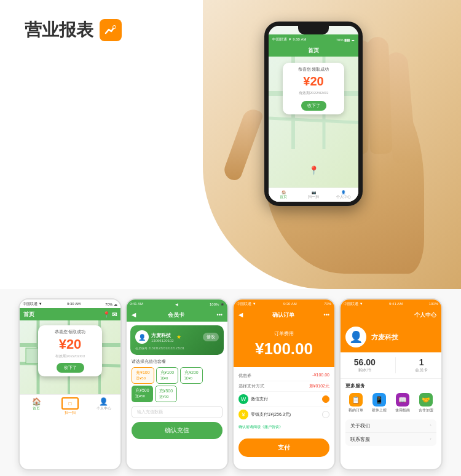 This screenshot has width=461, height=476. I want to click on member-id: 会员编号 213131232313132123131, so click(177, 348).